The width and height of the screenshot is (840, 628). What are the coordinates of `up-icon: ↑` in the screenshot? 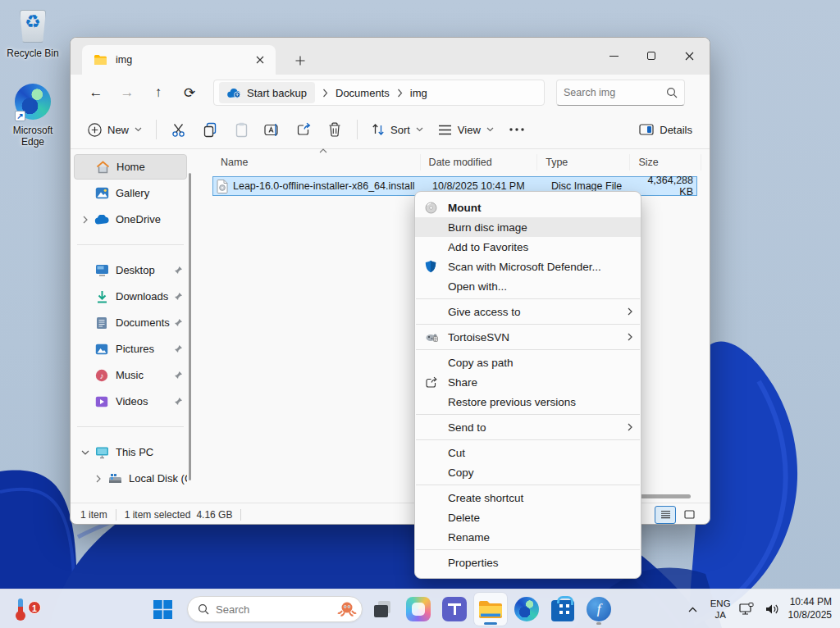 It's located at (158, 93).